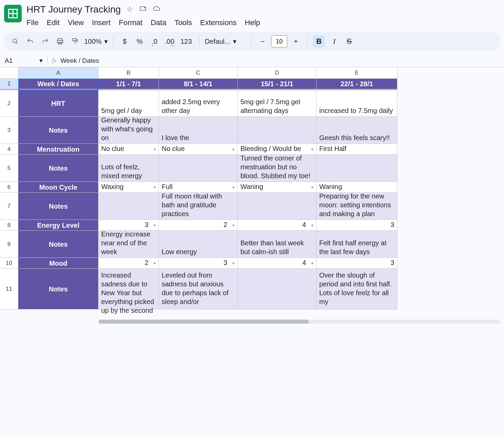 This screenshot has height=437, width=504. Describe the element at coordinates (9, 73) in the screenshot. I see `select-all-corner` at that location.